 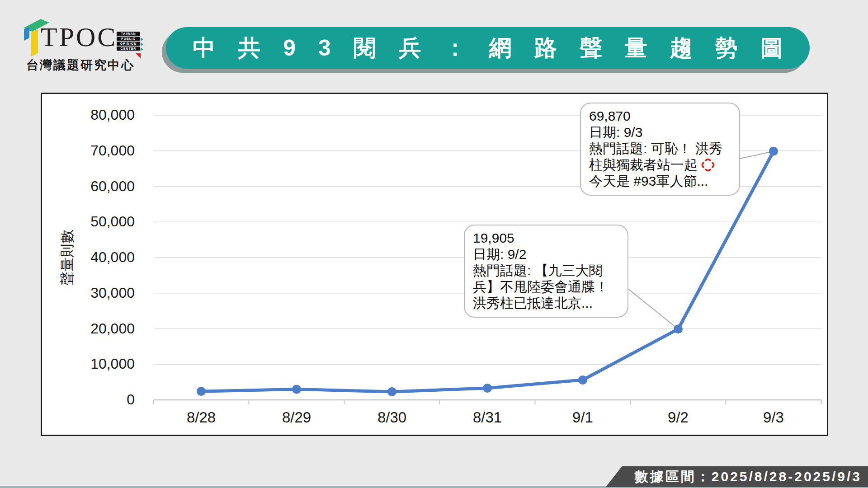 I want to click on callout-date: 日期: 9/3, so click(x=660, y=132).